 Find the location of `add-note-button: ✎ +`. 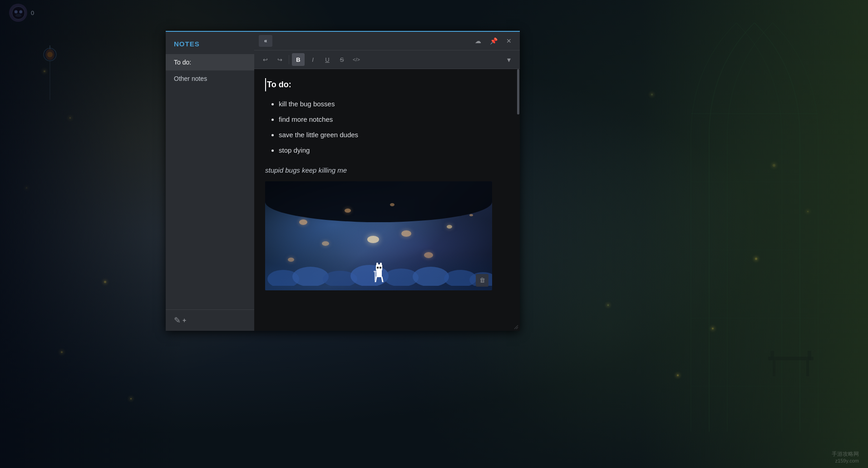

add-note-button: ✎ + is located at coordinates (180, 320).